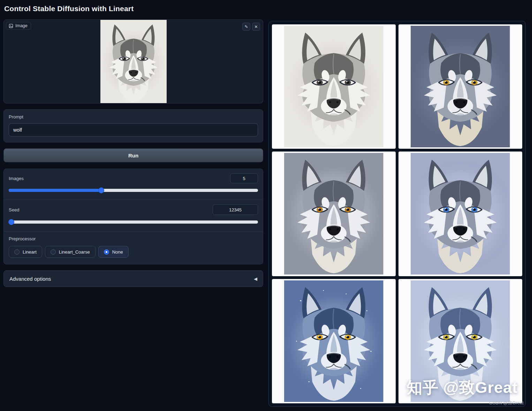 This screenshot has height=411, width=532. I want to click on images-slider-handle, so click(101, 190).